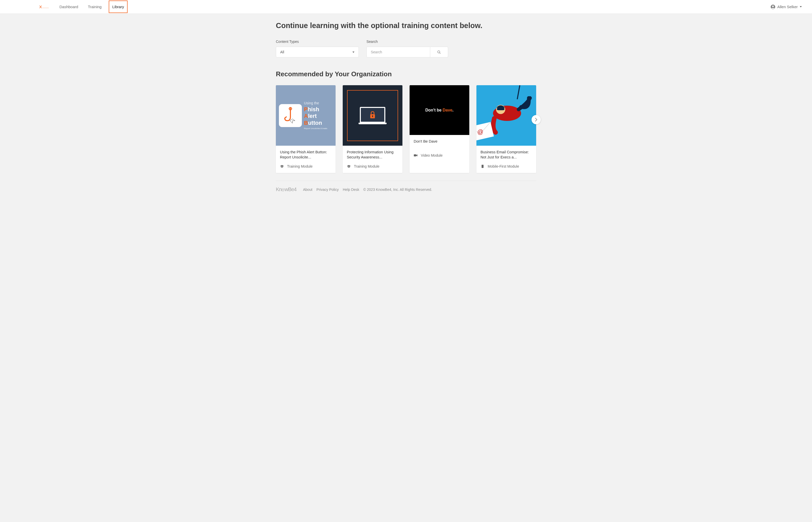 Image resolution: width=812 pixels, height=522 pixels. I want to click on content-type-value: All, so click(282, 52).